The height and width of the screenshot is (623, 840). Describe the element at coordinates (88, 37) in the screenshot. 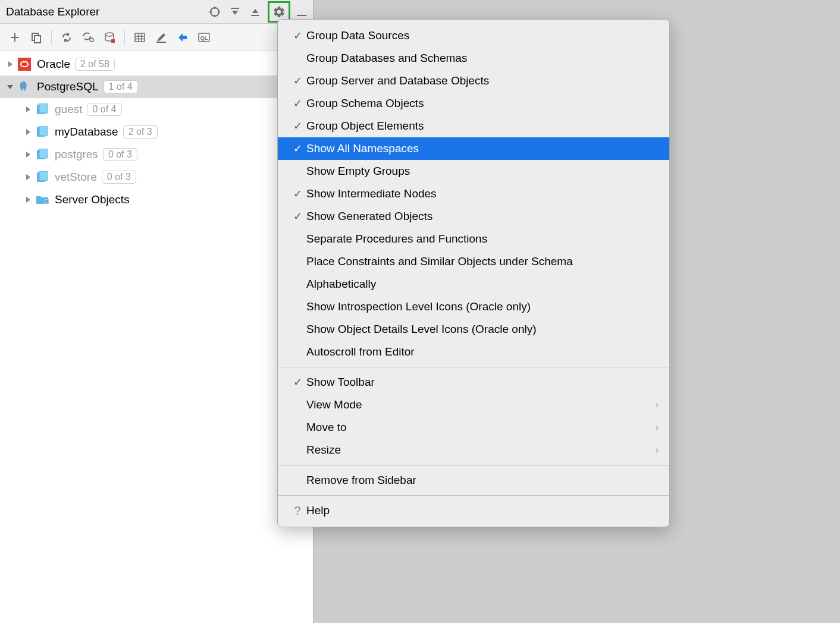

I see `refresh-settings-icon` at that location.